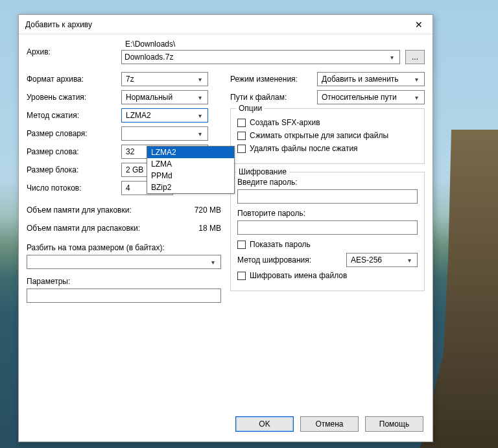 This screenshot has height=448, width=498. What do you see at coordinates (285, 123) in the screenshot?
I see `sfx-label: Создать SFX-архив` at bounding box center [285, 123].